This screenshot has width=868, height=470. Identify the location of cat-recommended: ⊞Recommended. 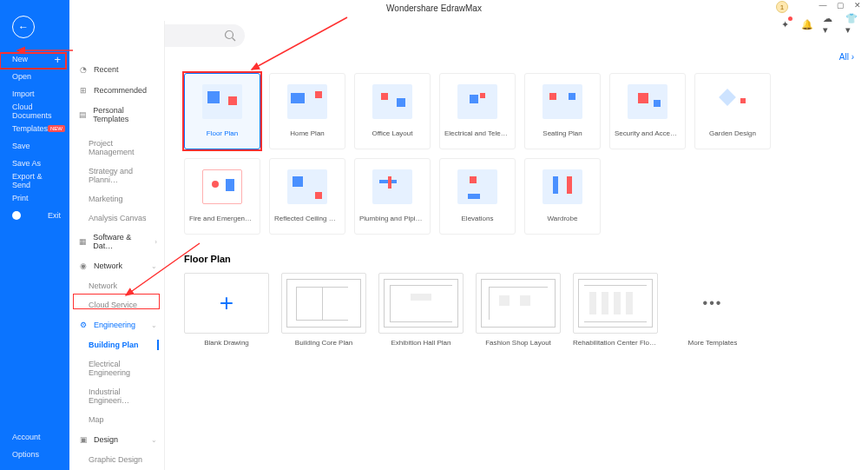
(116, 90).